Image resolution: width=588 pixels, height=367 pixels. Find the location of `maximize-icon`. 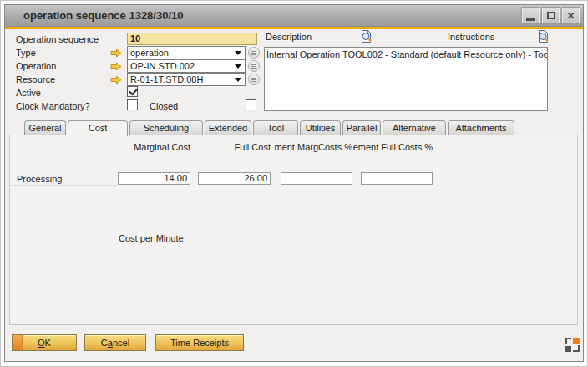

maximize-icon is located at coordinates (551, 15).